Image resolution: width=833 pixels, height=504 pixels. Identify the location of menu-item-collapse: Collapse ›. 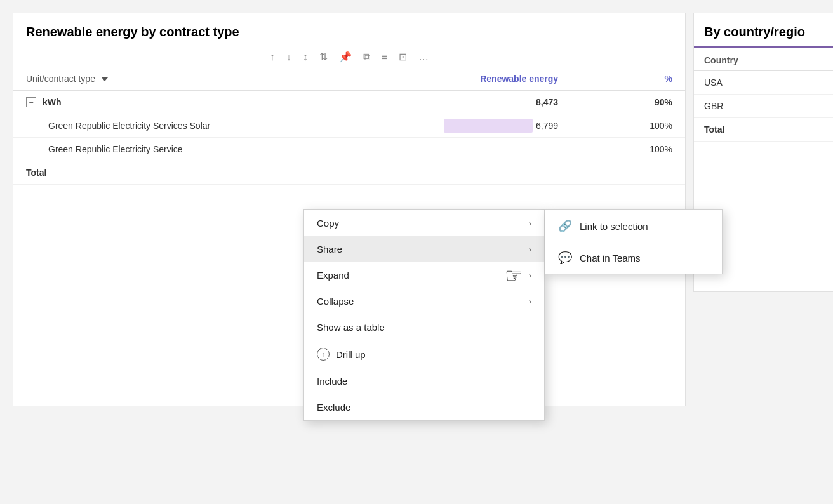
(424, 301).